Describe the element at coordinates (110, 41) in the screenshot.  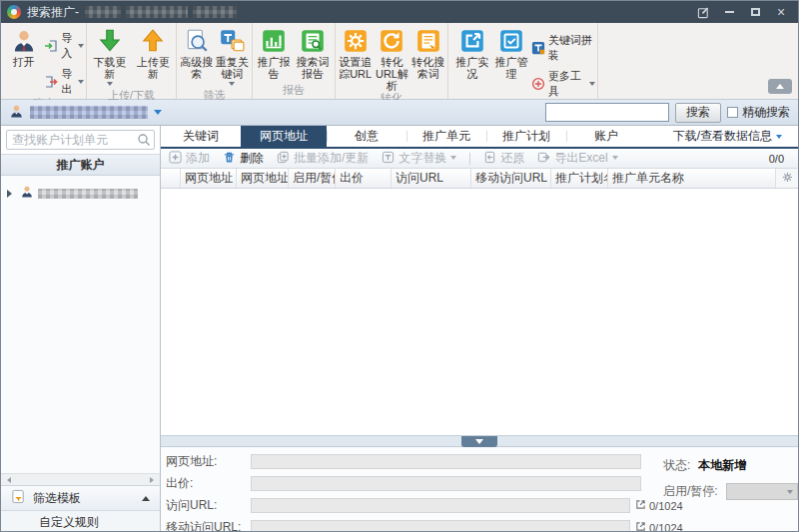
I see `download-arrow-icon` at that location.